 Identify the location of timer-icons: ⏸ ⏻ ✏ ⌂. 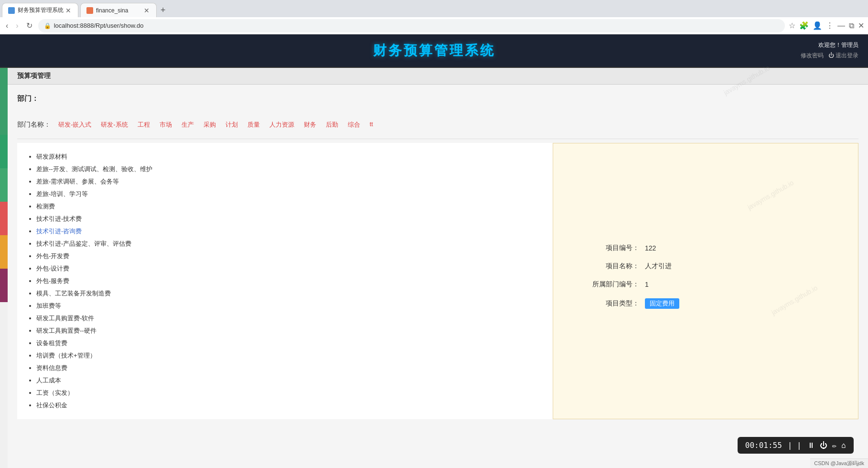
(826, 446).